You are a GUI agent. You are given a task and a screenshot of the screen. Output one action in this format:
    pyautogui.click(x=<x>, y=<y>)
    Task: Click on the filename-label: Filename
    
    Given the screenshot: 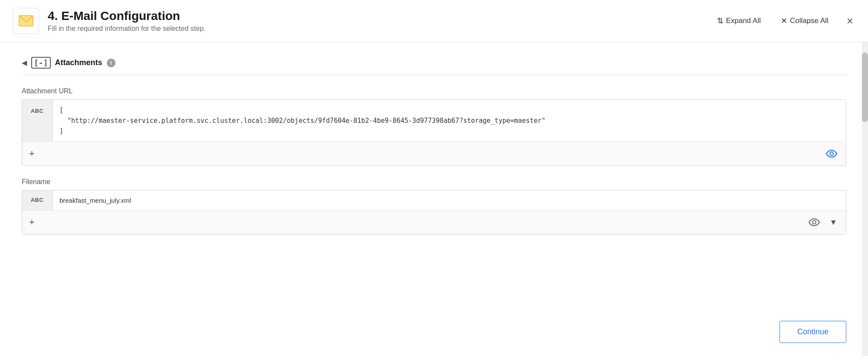 What is the action you would take?
    pyautogui.click(x=434, y=182)
    